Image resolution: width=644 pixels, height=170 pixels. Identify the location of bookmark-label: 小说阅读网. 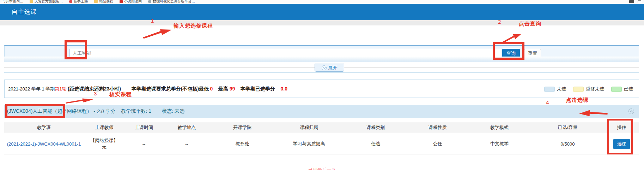
(133, 2).